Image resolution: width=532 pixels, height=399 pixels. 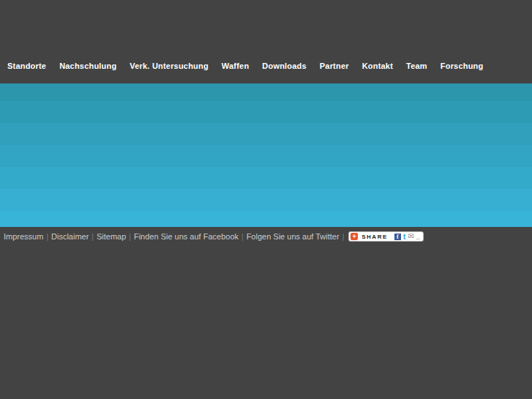 What do you see at coordinates (386, 236) in the screenshot?
I see `addthis-share-button: + SHARE f t ✉ _` at bounding box center [386, 236].